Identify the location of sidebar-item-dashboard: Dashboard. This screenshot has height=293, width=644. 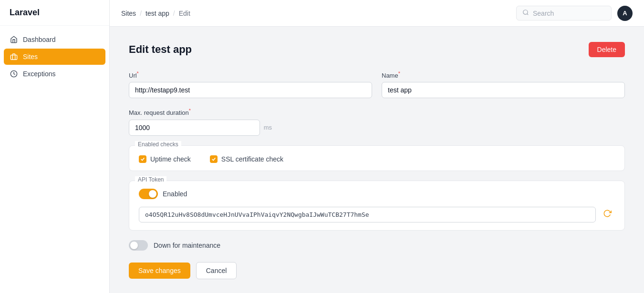
(54, 40).